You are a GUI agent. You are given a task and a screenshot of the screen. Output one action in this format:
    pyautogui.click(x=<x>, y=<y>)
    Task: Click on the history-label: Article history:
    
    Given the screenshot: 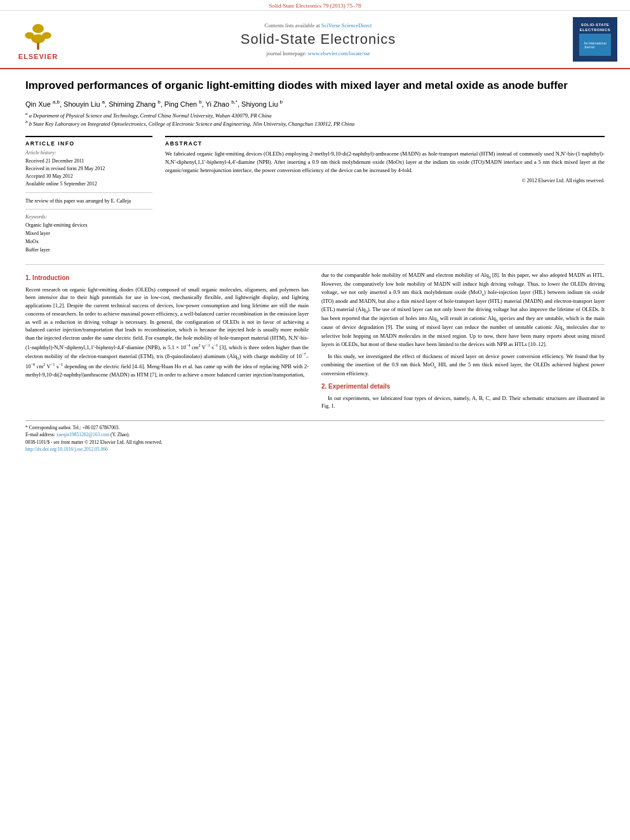 What is the action you would take?
    pyautogui.click(x=89, y=152)
    